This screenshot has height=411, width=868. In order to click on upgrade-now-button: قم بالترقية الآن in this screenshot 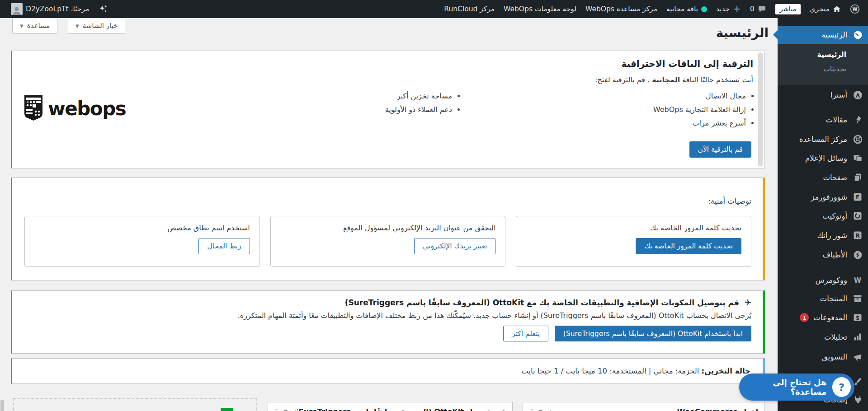, I will do `click(721, 149)`.